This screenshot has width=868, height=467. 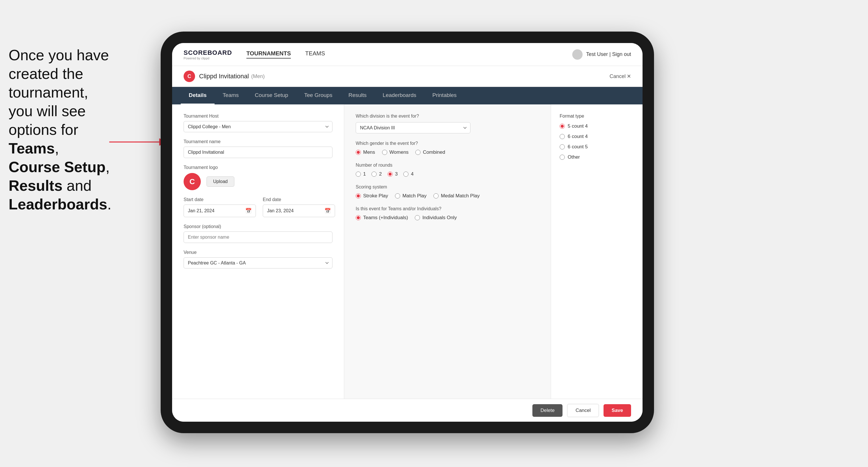 What do you see at coordinates (430, 152) in the screenshot?
I see `gender-combined: Combined` at bounding box center [430, 152].